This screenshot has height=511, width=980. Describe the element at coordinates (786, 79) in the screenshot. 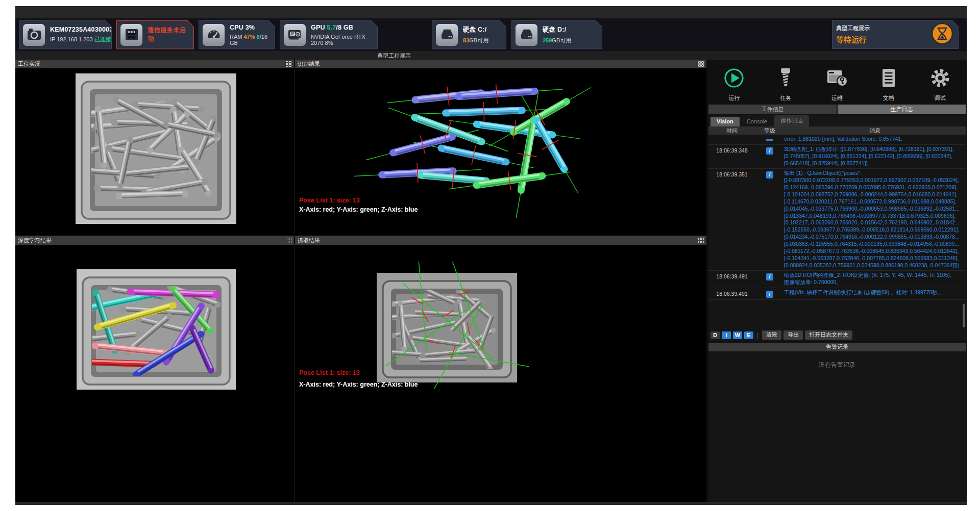

I see `screw-icon` at that location.